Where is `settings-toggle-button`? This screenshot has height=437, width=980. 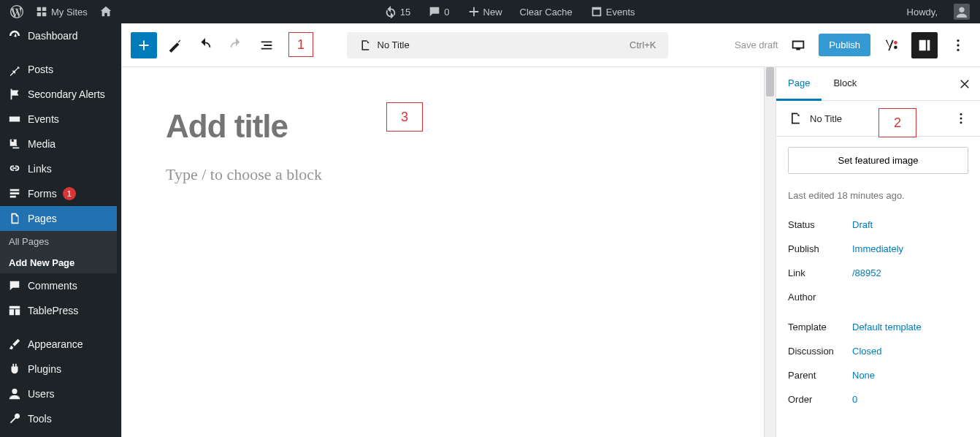 settings-toggle-button is located at coordinates (925, 45).